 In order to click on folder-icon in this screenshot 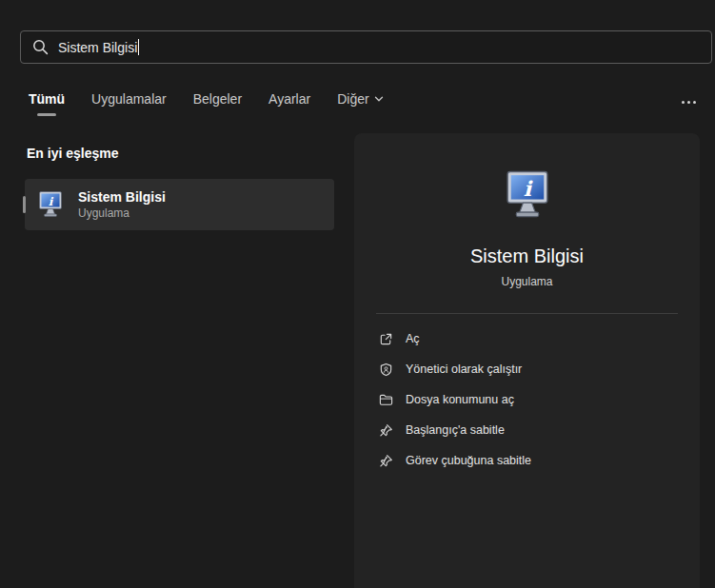, I will do `click(386, 400)`.